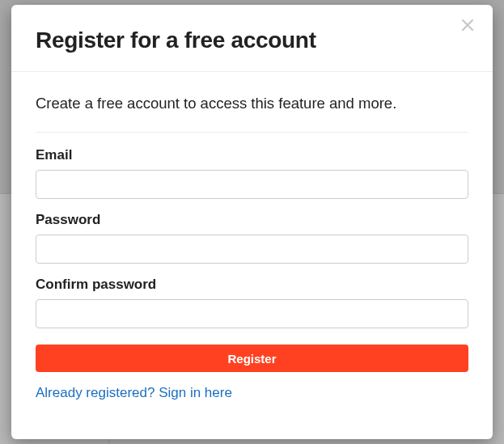 The height and width of the screenshot is (444, 504). I want to click on confirm-password-label: Confirm password, so click(252, 285).